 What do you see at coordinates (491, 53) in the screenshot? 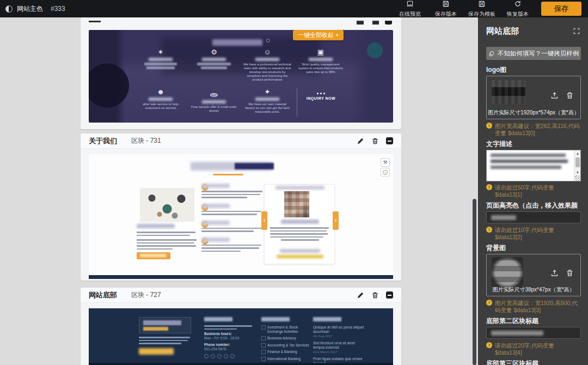
I see `copy-icon` at bounding box center [491, 53].